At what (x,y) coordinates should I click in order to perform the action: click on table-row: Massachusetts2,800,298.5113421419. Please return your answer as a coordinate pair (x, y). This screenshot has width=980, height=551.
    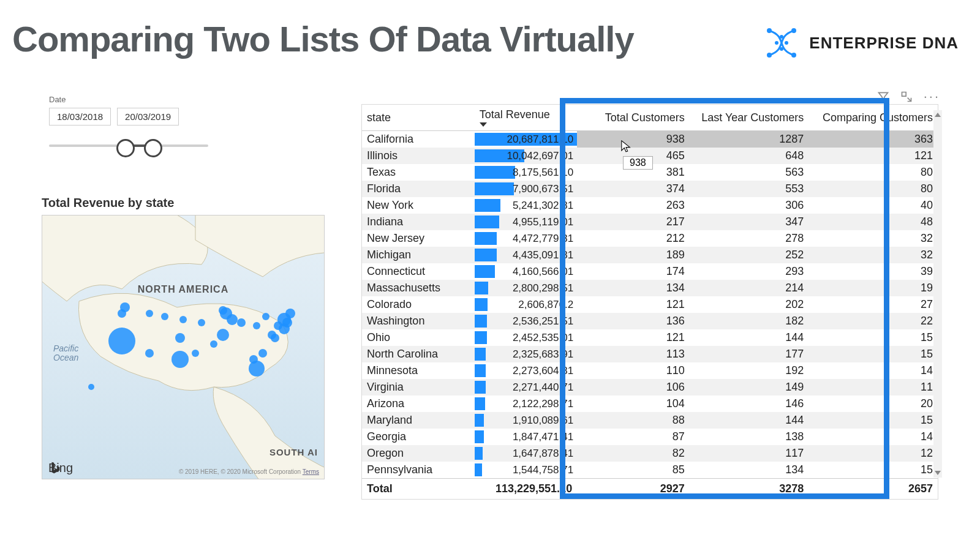
    Looking at the image, I should click on (650, 288).